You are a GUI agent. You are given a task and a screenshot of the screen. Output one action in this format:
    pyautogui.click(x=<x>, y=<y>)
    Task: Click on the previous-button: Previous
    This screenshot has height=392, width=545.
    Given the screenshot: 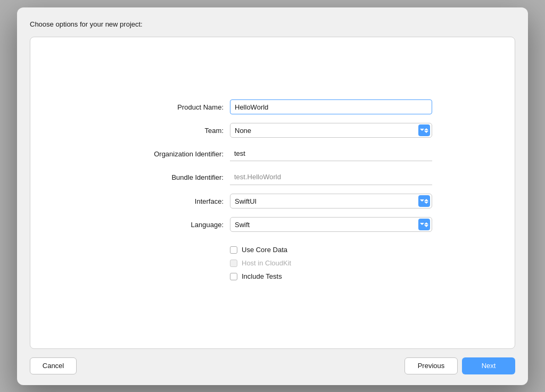 What is the action you would take?
    pyautogui.click(x=431, y=366)
    